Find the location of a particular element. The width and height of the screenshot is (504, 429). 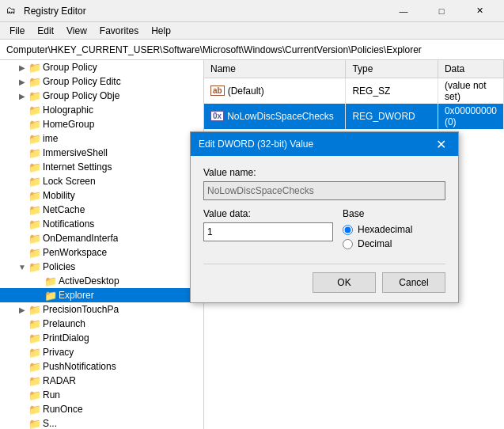

base-option-label: Decimal is located at coordinates (375, 244).